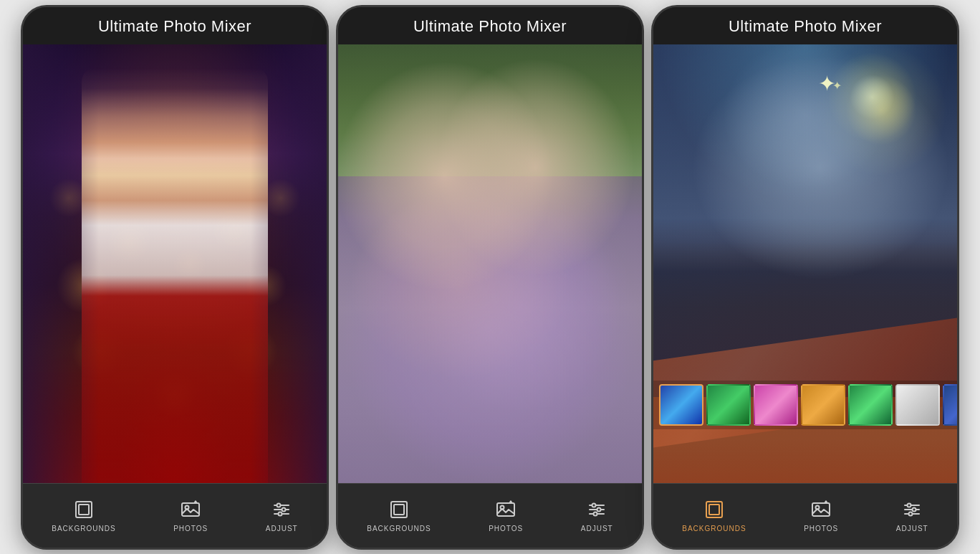  What do you see at coordinates (490, 27) in the screenshot?
I see `phone-2-title: Ultimate Photo Mixer` at bounding box center [490, 27].